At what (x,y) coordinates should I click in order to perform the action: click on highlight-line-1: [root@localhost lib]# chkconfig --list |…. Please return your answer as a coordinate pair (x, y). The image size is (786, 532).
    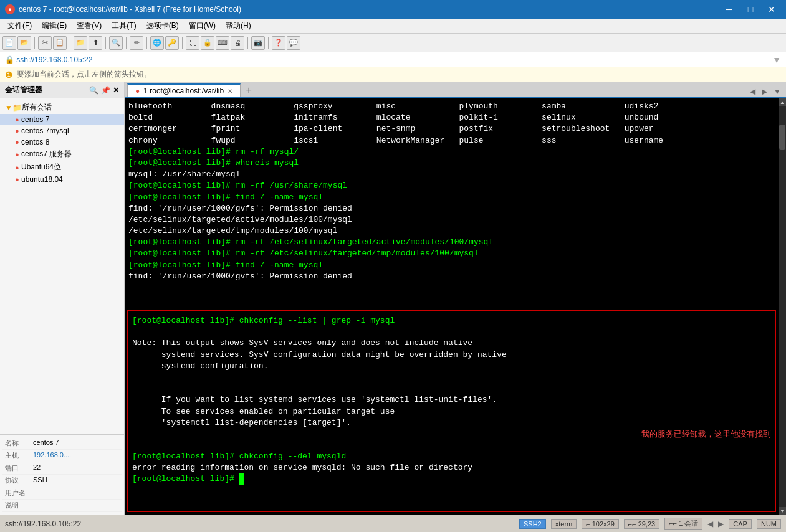
    Looking at the image, I should click on (451, 321).